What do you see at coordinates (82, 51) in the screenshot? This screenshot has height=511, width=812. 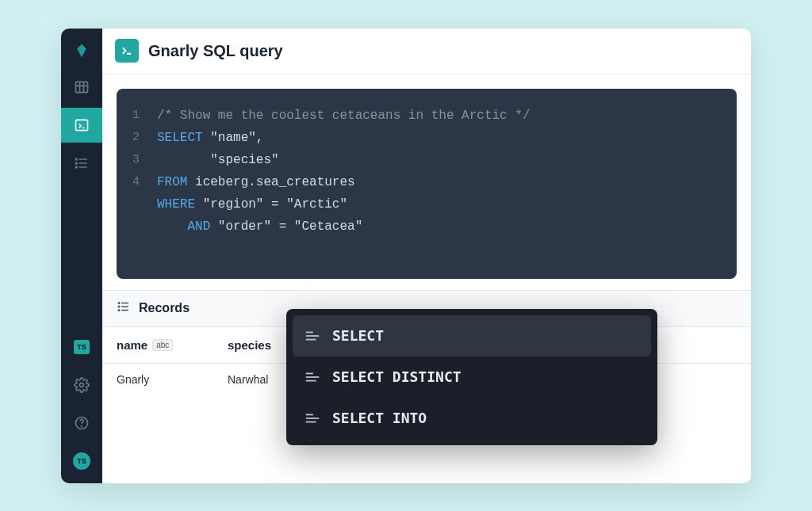 I see `logo-icon` at bounding box center [82, 51].